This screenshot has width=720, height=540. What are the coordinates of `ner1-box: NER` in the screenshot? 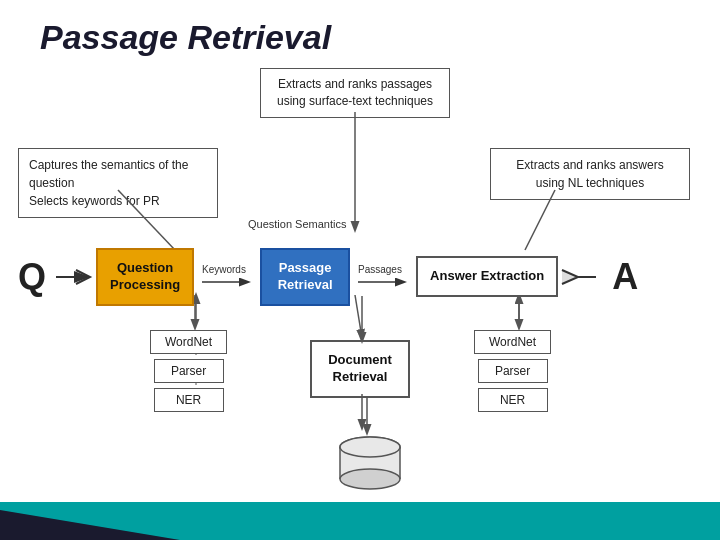 It's located at (189, 400).